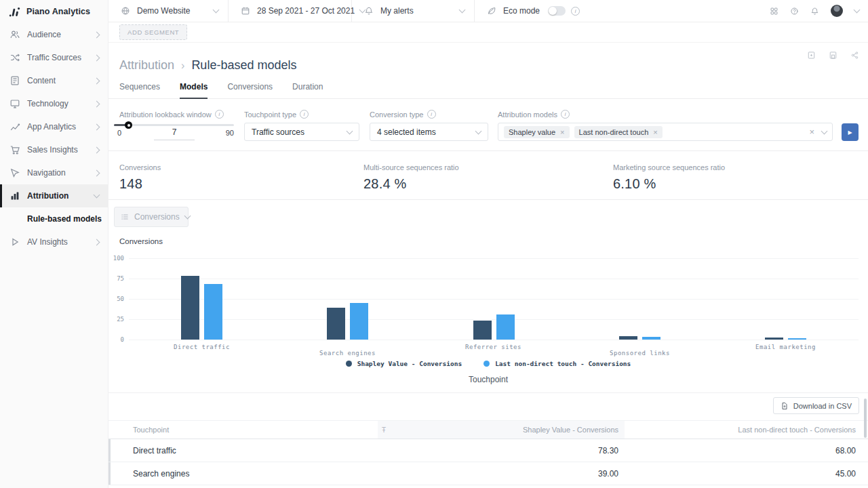  What do you see at coordinates (174, 134) in the screenshot?
I see `lookback-value-input: 7` at bounding box center [174, 134].